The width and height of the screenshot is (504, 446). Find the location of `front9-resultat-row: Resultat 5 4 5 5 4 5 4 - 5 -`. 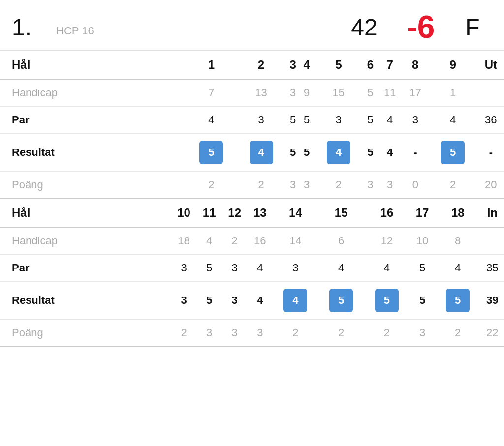

front9-resultat-row: Resultat 5 4 5 5 4 5 4 - 5 - is located at coordinates (252, 152).